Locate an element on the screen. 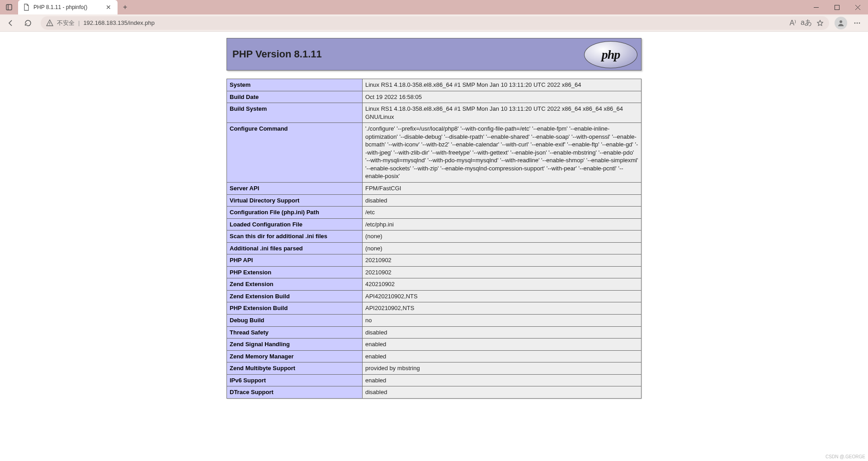 The image size is (868, 461). config-value: API20210902,NTS is located at coordinates (502, 308).